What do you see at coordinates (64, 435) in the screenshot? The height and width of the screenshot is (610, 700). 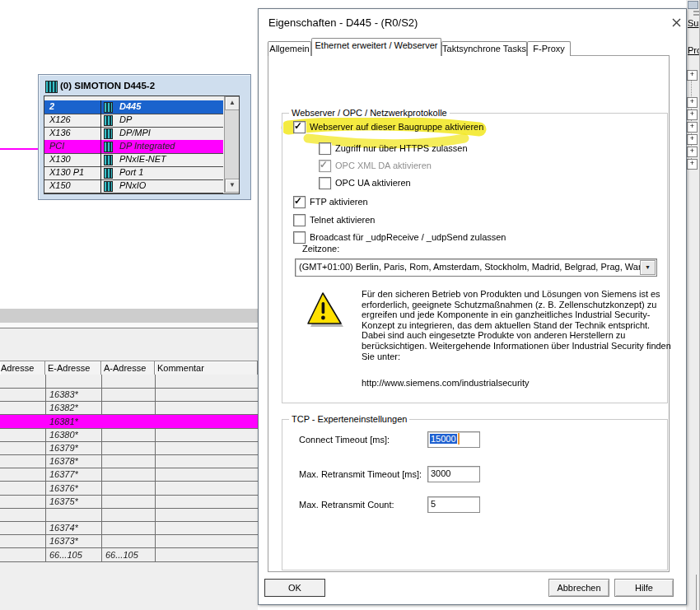 I see `e-address-value: 16380*` at bounding box center [64, 435].